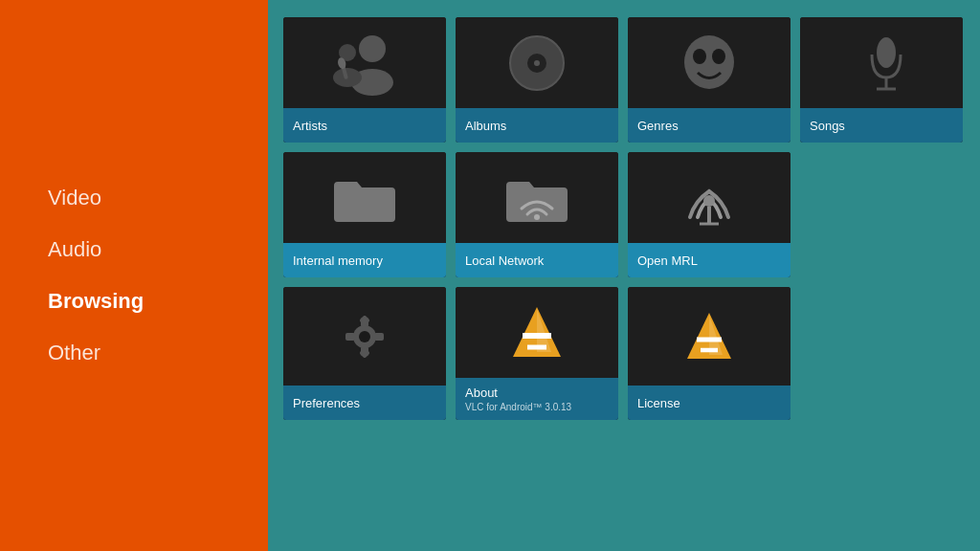 The width and height of the screenshot is (980, 551). What do you see at coordinates (365, 354) in the screenshot?
I see `tile-preferences: Preferences` at bounding box center [365, 354].